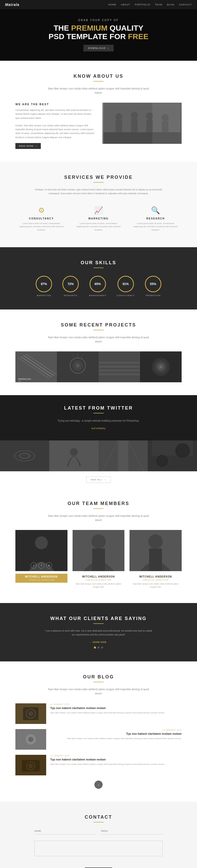 This screenshot has width=197, height=868. What do you see at coordinates (98, 35) in the screenshot?
I see `hero-section: Grab your copy of THE PREMIUM QUALITY PS…` at bounding box center [98, 35].